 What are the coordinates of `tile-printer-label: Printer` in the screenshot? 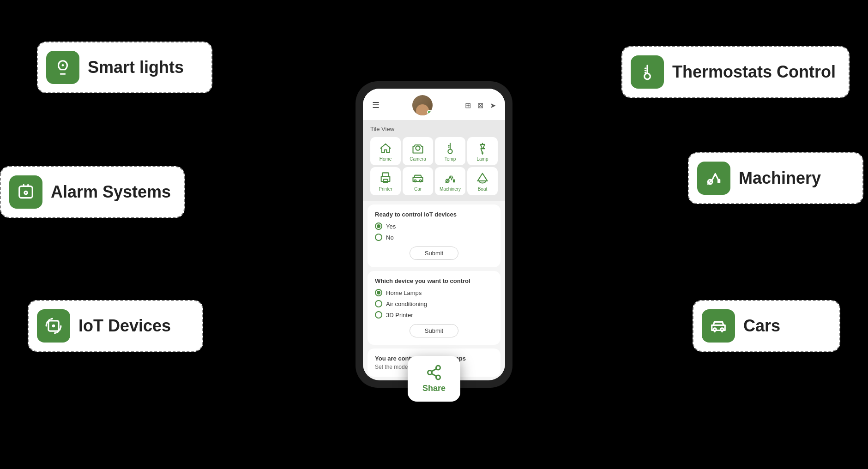 It's located at (385, 189).